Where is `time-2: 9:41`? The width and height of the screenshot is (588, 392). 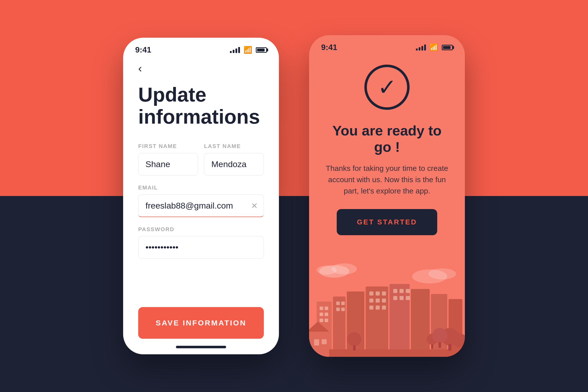 time-2: 9:41 is located at coordinates (329, 47).